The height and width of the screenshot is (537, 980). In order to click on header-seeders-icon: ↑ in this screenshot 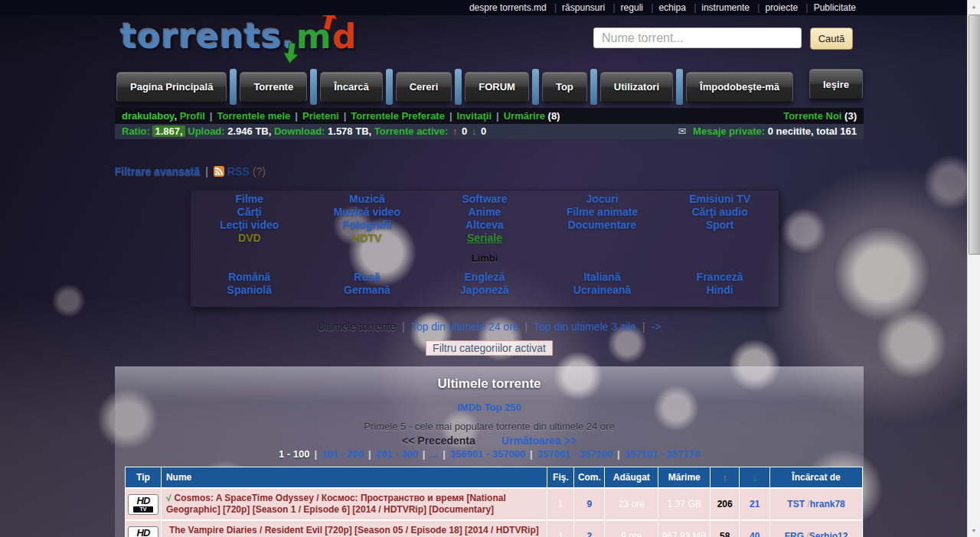, I will do `click(725, 477)`.